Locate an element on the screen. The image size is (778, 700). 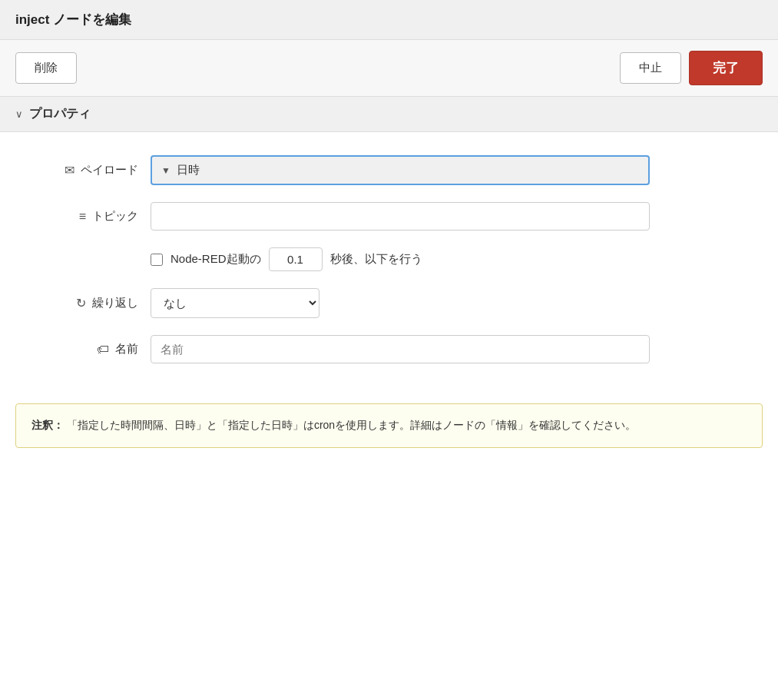
chevron-icon: ∨ is located at coordinates (19, 114).